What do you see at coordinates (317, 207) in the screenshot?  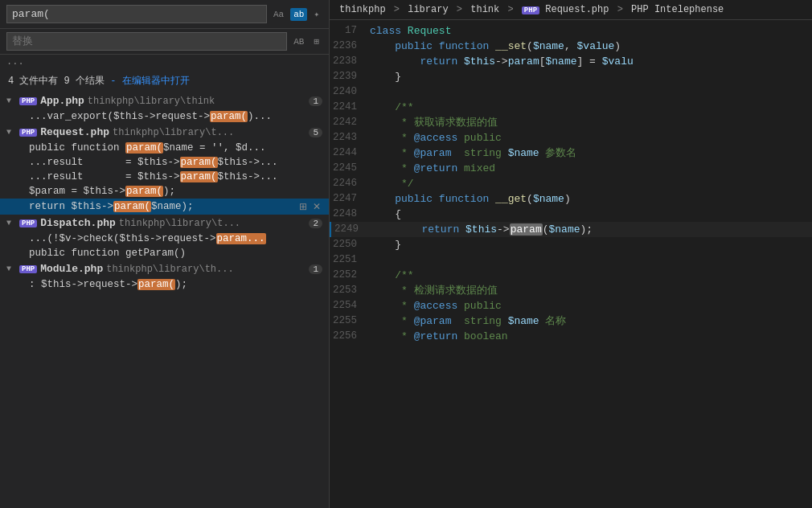 I see `dismiss-btn: ✕` at bounding box center [317, 207].